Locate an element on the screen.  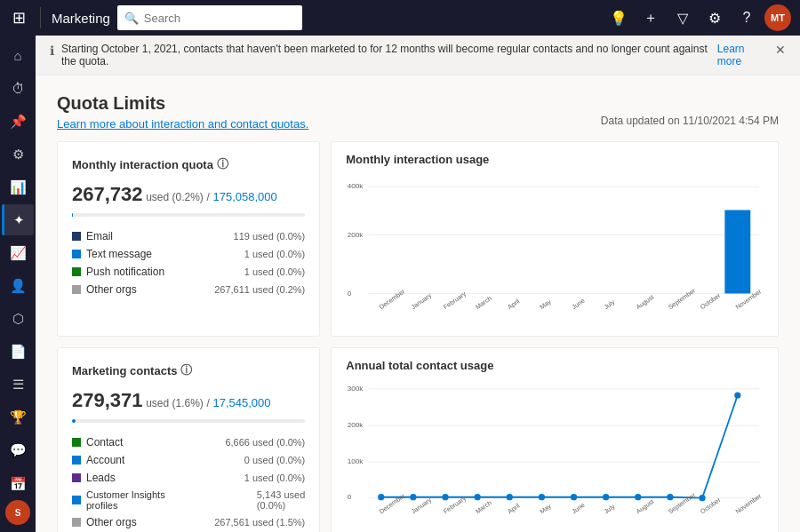
sidebar-item-leads: 🏆 is located at coordinates (18, 417).